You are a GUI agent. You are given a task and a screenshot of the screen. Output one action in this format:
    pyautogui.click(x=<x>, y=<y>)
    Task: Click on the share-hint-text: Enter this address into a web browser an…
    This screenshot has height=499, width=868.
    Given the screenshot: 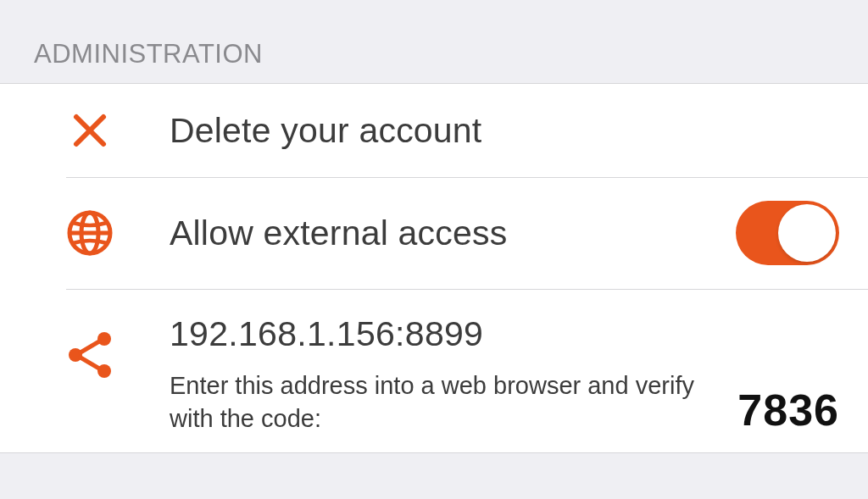 What is the action you would take?
    pyautogui.click(x=441, y=402)
    